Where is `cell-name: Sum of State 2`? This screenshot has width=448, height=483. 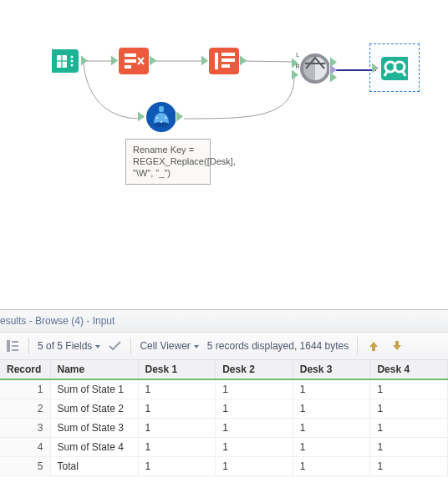 cell-name: Sum of State 2 is located at coordinates (94, 409).